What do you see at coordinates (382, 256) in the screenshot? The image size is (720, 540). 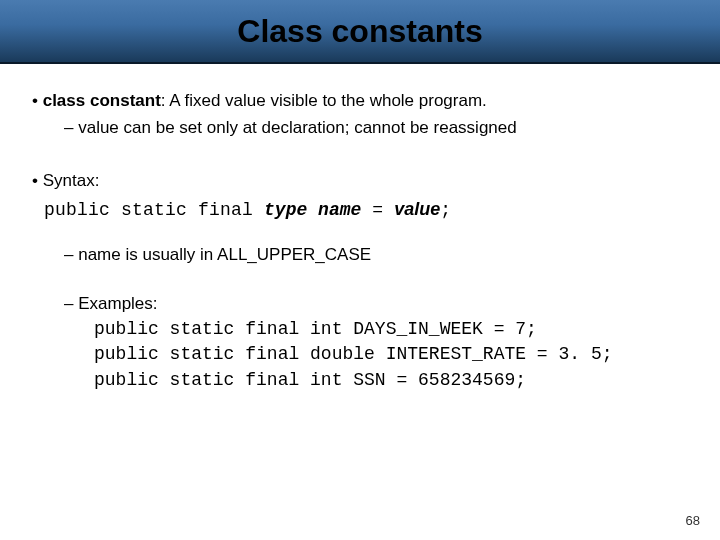 I see `sub-bullet-namenote: name is usually in ALL_UPPER_CASE` at bounding box center [382, 256].